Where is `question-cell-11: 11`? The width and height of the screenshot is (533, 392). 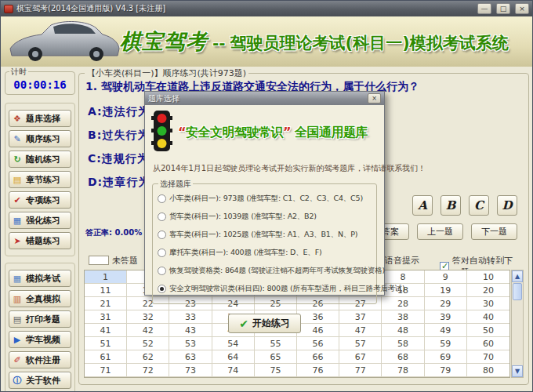 question-cell-11: 11 is located at coordinates (106, 290).